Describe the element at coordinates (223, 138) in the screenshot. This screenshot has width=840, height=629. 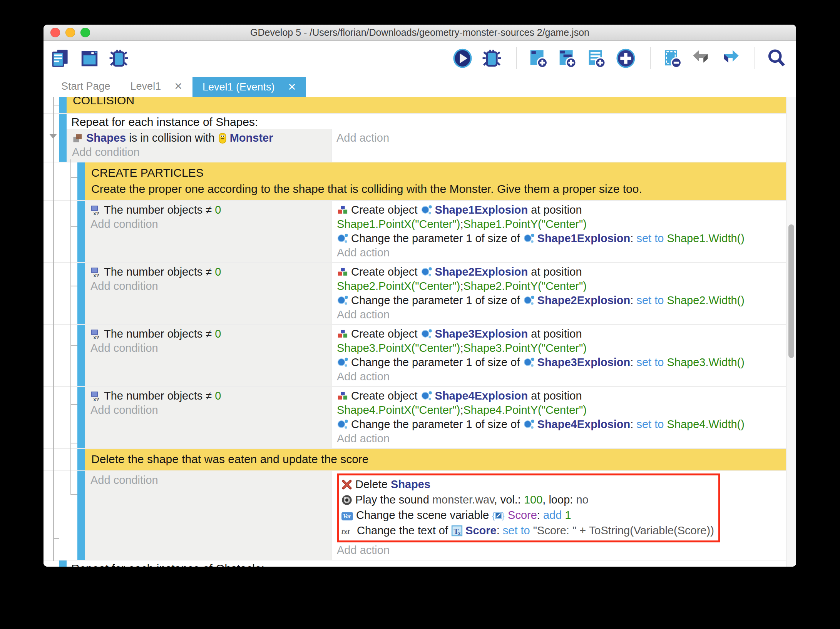
I see `monster-icon` at that location.